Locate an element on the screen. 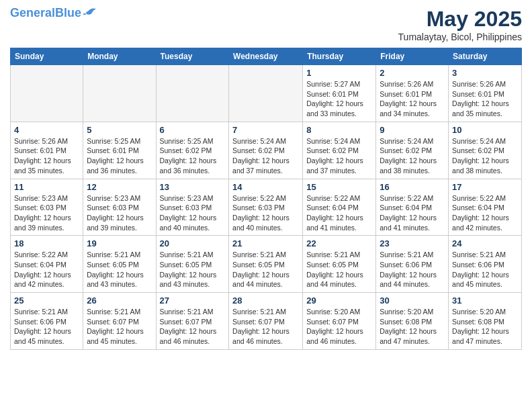  th-monday: Monday is located at coordinates (120, 56).